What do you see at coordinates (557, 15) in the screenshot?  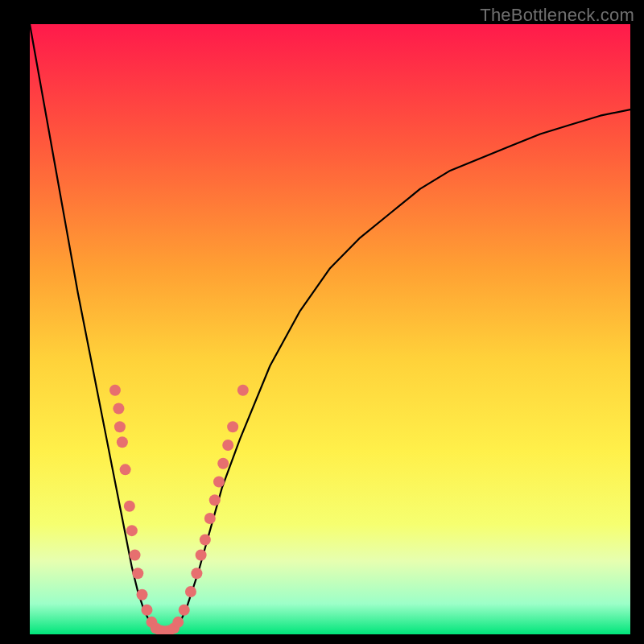 I see `watermark-text: TheBottleneck.com` at bounding box center [557, 15].